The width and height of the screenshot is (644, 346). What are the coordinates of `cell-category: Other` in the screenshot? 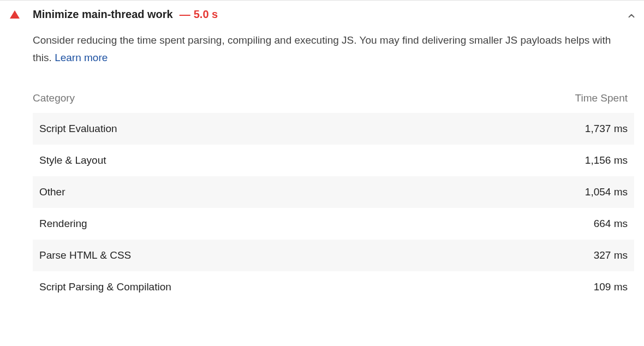 It's located at (312, 192).